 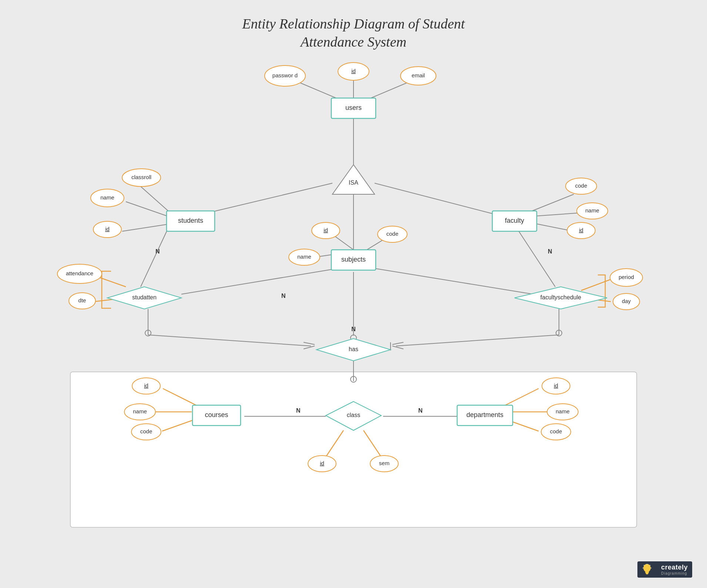 I want to click on line-students-classroll, so click(x=154, y=198).